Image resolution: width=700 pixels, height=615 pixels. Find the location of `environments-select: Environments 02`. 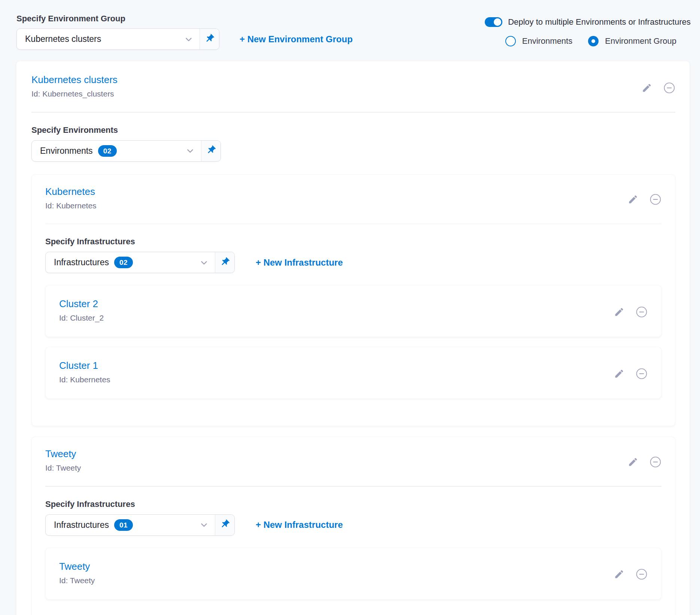

environments-select: Environments 02 is located at coordinates (126, 151).